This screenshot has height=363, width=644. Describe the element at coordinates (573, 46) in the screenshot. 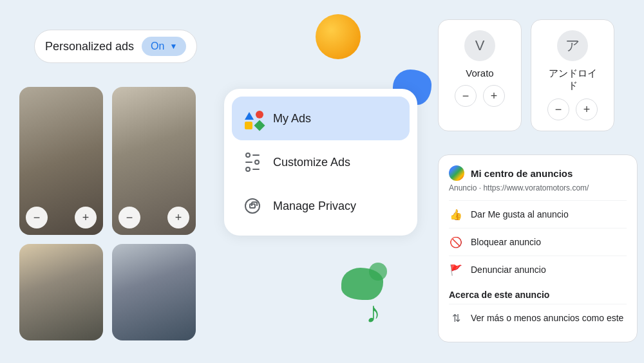

I see `android-avatar: ア` at that location.